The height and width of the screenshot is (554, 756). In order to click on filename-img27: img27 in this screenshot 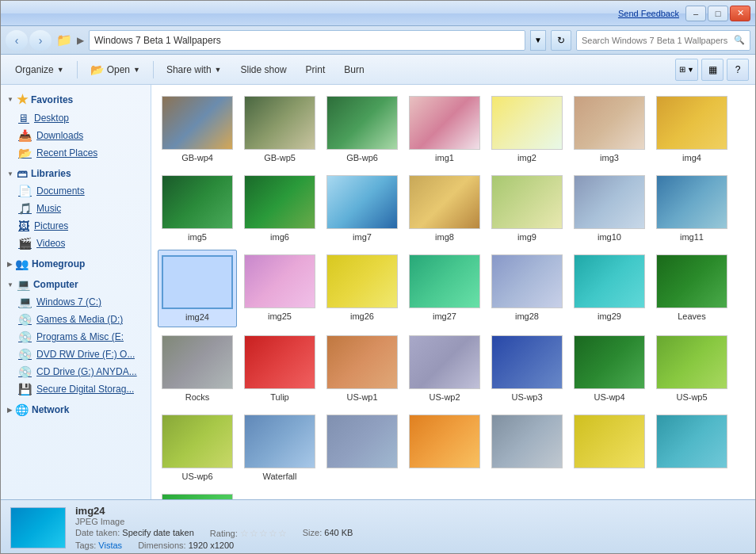, I will do `click(445, 316)`.